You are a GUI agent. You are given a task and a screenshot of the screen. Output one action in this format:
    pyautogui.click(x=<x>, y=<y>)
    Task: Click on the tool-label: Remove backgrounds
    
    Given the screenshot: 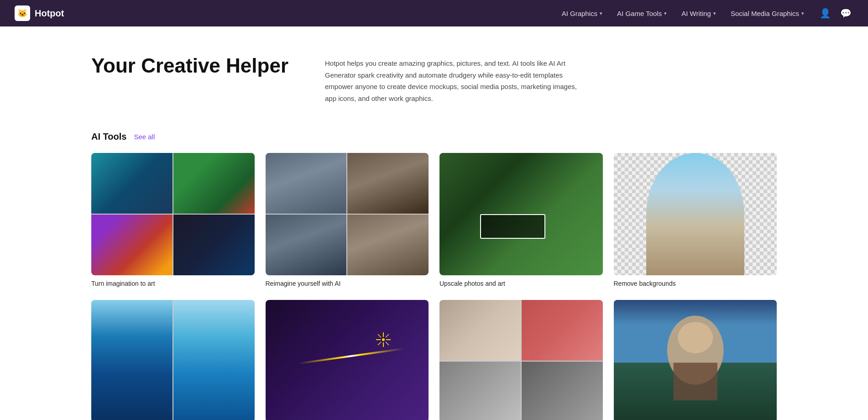 What is the action you would take?
    pyautogui.click(x=695, y=284)
    